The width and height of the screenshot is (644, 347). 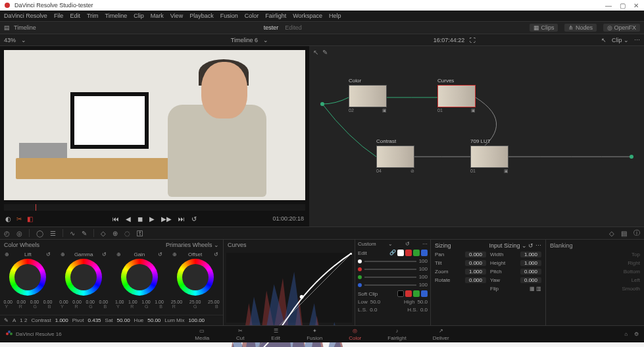 I want to click on palette-toolbar: ◴ ◎ ◯ ☰ ∿ ✎ ◇ ⊕ ◌ ⚿ ◇ ▤ ⓘ, so click(x=322, y=233).